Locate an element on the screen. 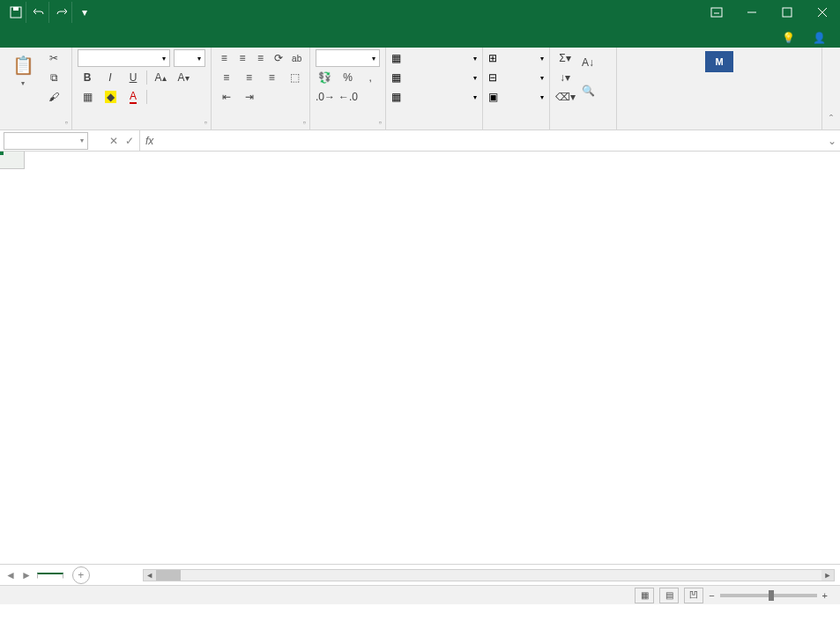  quick-access-toolbar: ▾ is located at coordinates (48, 12).